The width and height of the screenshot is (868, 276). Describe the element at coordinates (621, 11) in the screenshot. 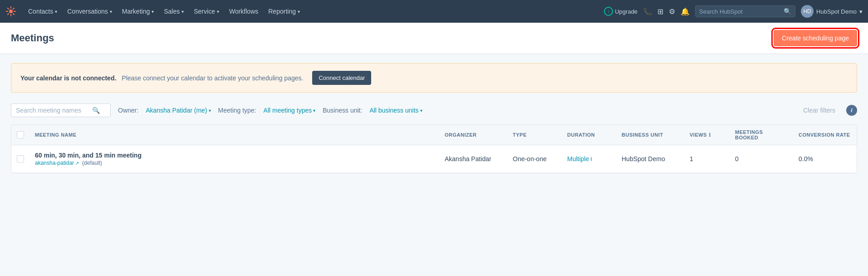

I see `upgrade-button: ↑ Upgrade` at that location.